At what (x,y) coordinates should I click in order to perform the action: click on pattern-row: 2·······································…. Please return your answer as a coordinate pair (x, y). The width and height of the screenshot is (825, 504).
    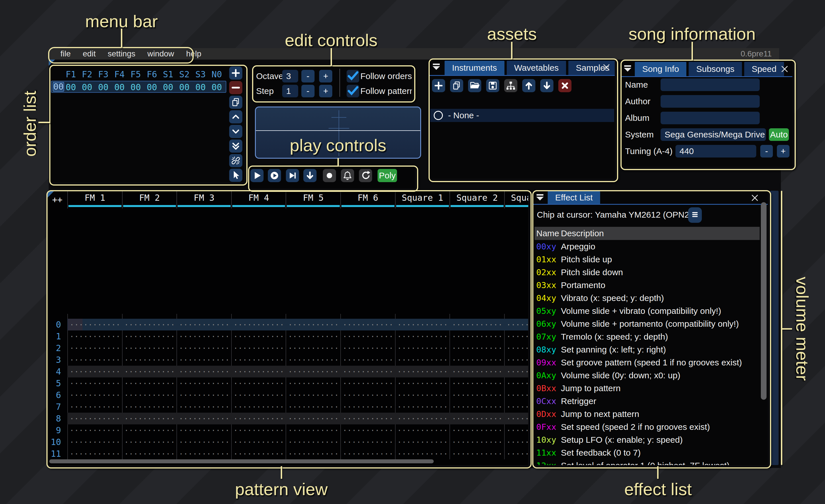
    Looking at the image, I should click on (288, 348).